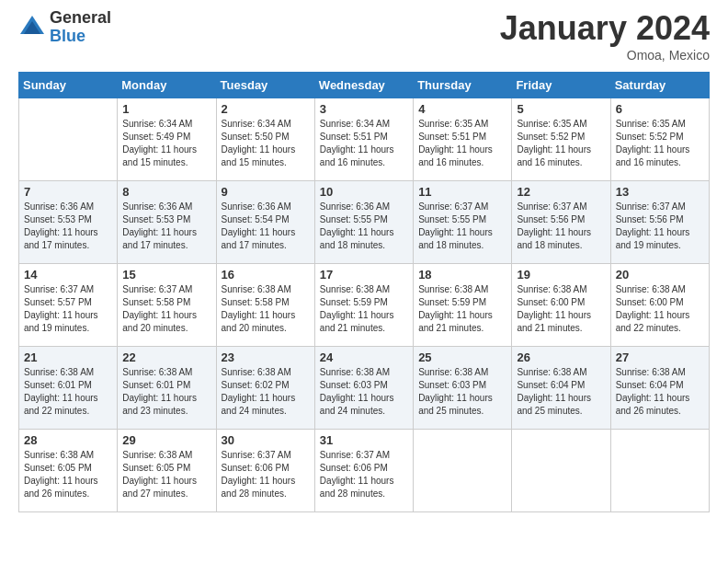  I want to click on day-info: Sunrise: 6:37 AMSunset: 5:57 PMDaylight:…, so click(68, 309).